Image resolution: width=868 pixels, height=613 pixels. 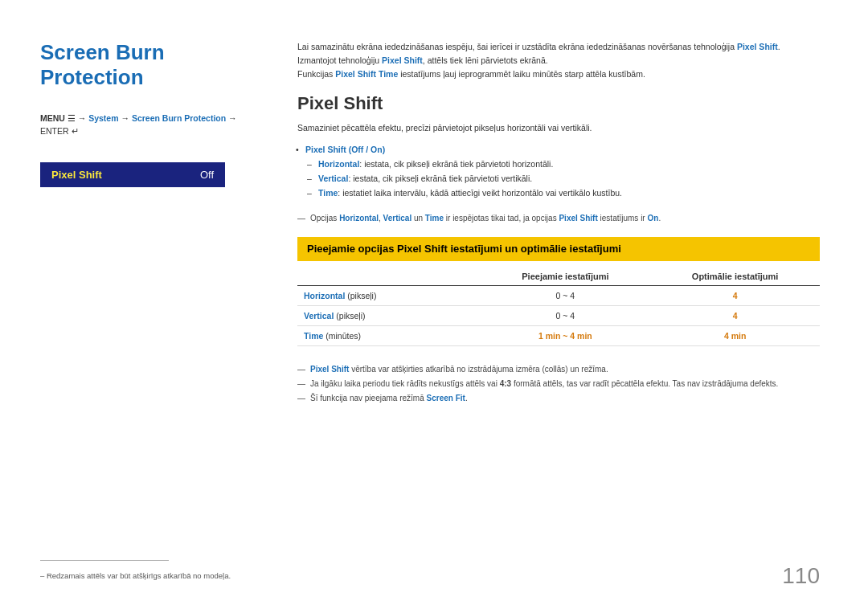 What do you see at coordinates (566, 296) in the screenshot?
I see `horizontal-range: 0 ~ 4` at bounding box center [566, 296].